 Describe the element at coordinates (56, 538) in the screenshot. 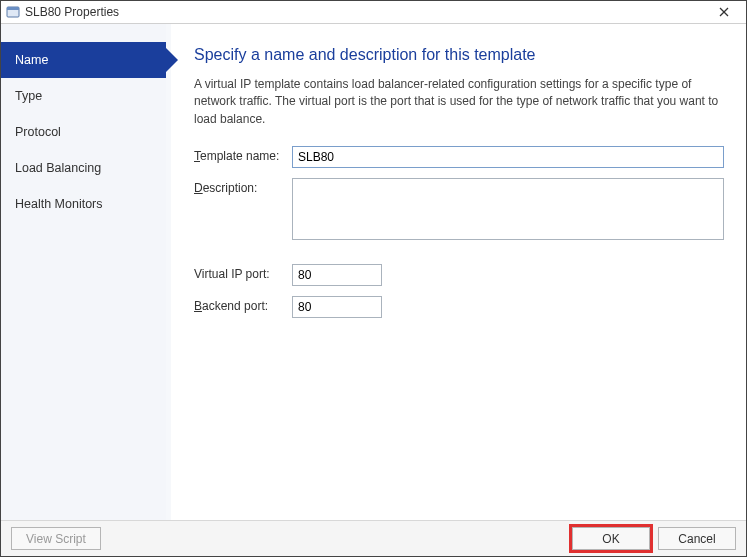

I see `view-script-button: View Script` at that location.